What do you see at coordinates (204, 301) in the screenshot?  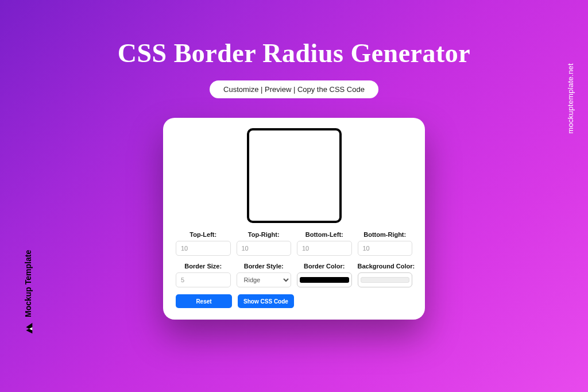 I see `reset-button: Reset` at bounding box center [204, 301].